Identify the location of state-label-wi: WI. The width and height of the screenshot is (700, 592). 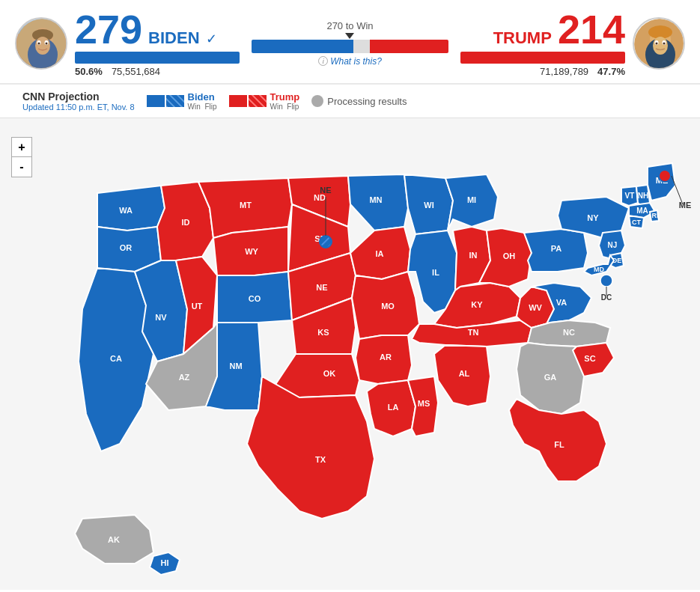
(428, 205).